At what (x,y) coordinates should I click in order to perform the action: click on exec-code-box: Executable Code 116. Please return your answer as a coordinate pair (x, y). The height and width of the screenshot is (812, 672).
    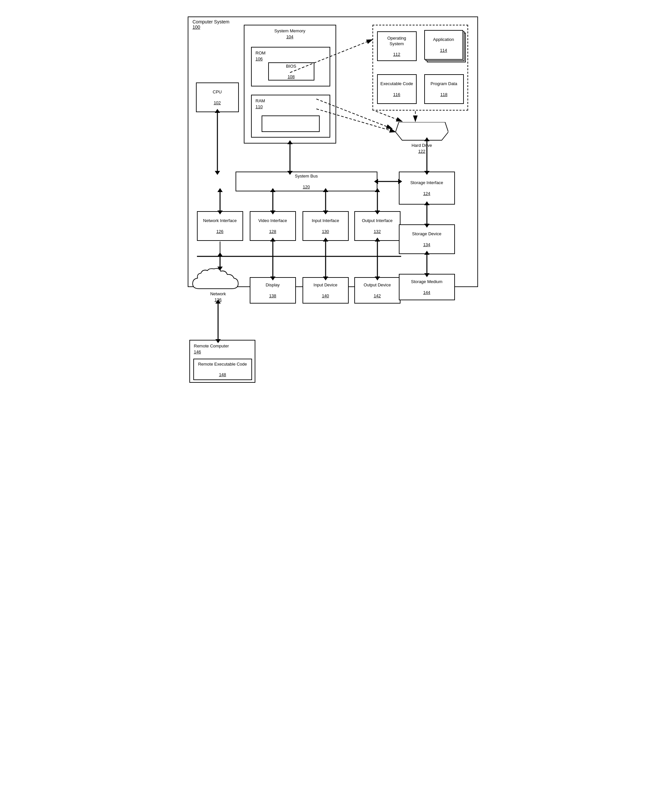
    Looking at the image, I should click on (397, 89).